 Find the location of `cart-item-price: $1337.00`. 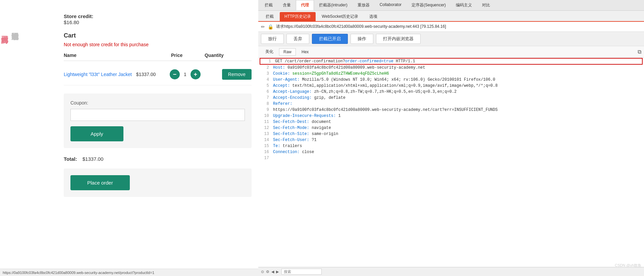

cart-item-price: $1337.00 is located at coordinates (153, 74).